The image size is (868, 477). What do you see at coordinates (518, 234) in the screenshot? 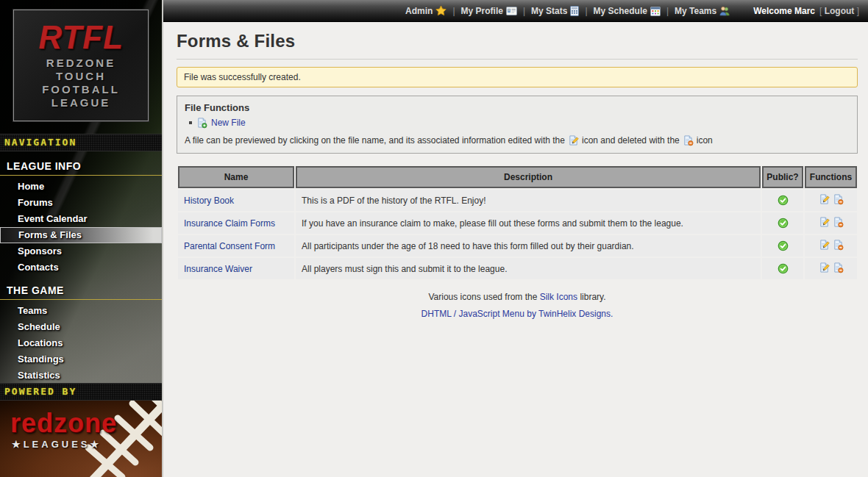
I see `files-table-body: History BookThis is a PDF of the history…` at bounding box center [518, 234].